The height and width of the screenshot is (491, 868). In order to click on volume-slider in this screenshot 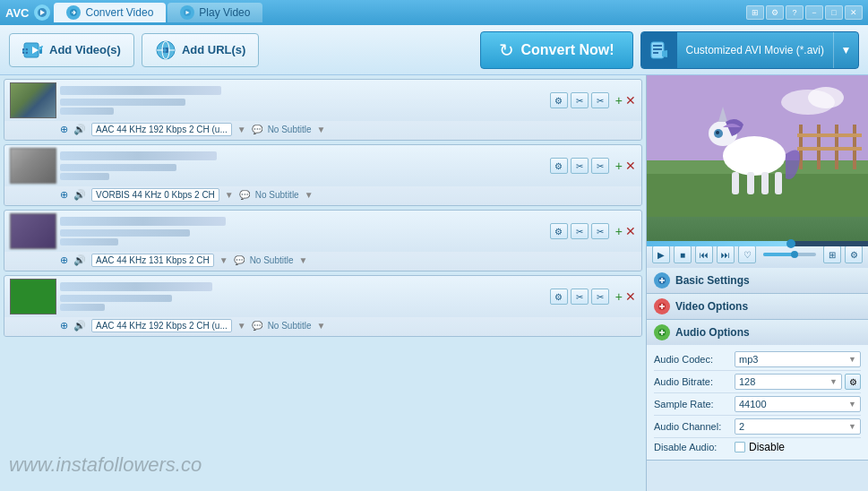, I will do `click(790, 254)`.